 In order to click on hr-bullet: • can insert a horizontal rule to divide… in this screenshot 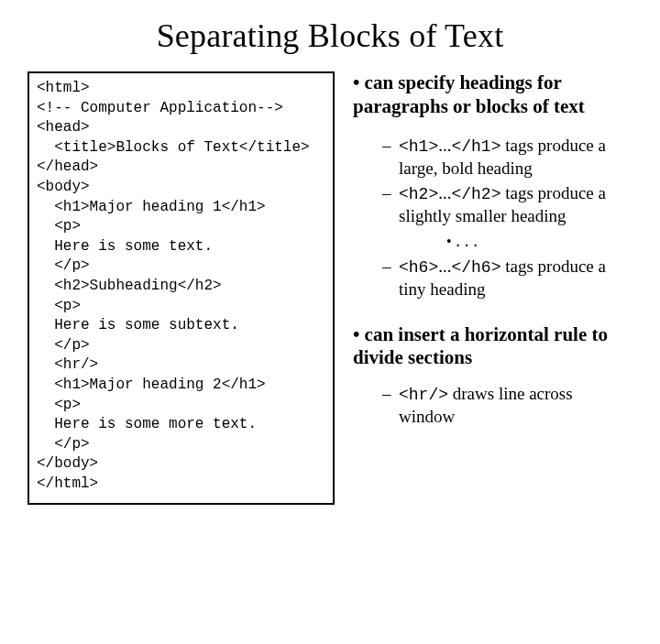, I will do `click(493, 346)`.